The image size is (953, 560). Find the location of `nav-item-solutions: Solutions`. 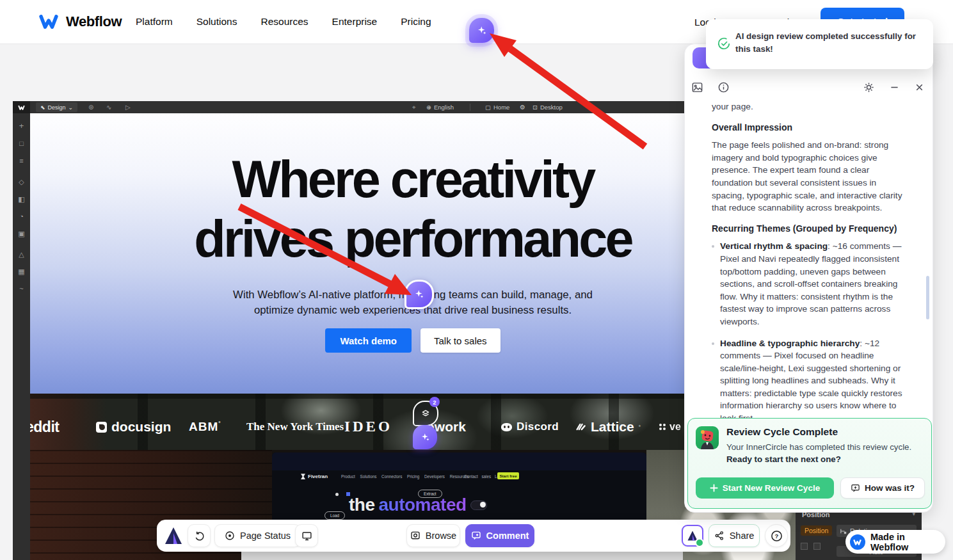

nav-item-solutions: Solutions is located at coordinates (217, 22).